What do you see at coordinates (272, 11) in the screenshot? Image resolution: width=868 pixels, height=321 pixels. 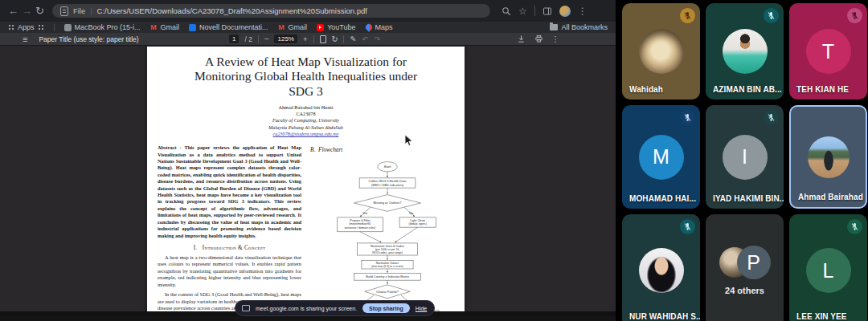 I see `address-bar: File | C:/Users/USER/Downloads/CA23078_D…` at bounding box center [272, 11].